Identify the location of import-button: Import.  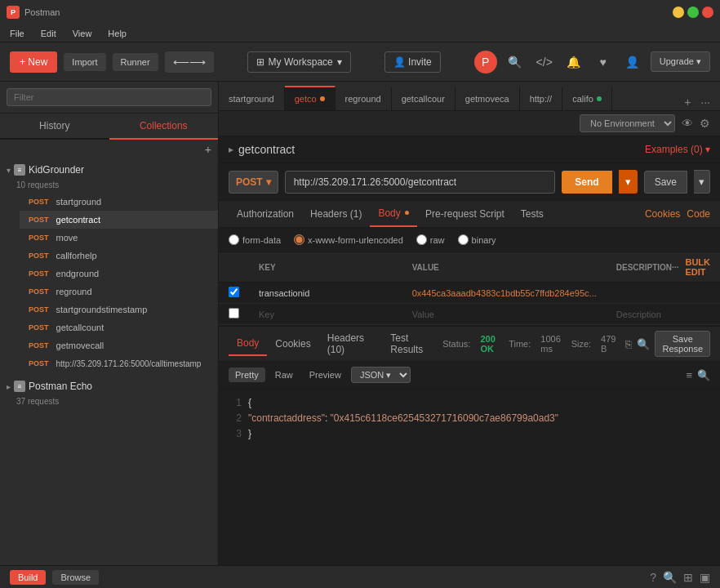
(85, 62).